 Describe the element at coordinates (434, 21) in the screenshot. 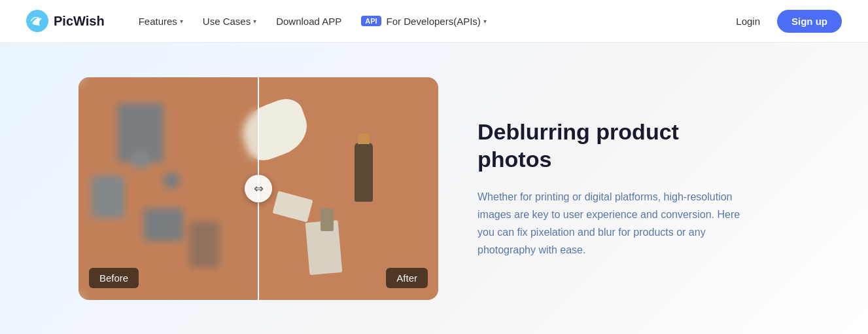

I see `navbar: PicWish Features ▾ Use Cases ▾ Download …` at that location.